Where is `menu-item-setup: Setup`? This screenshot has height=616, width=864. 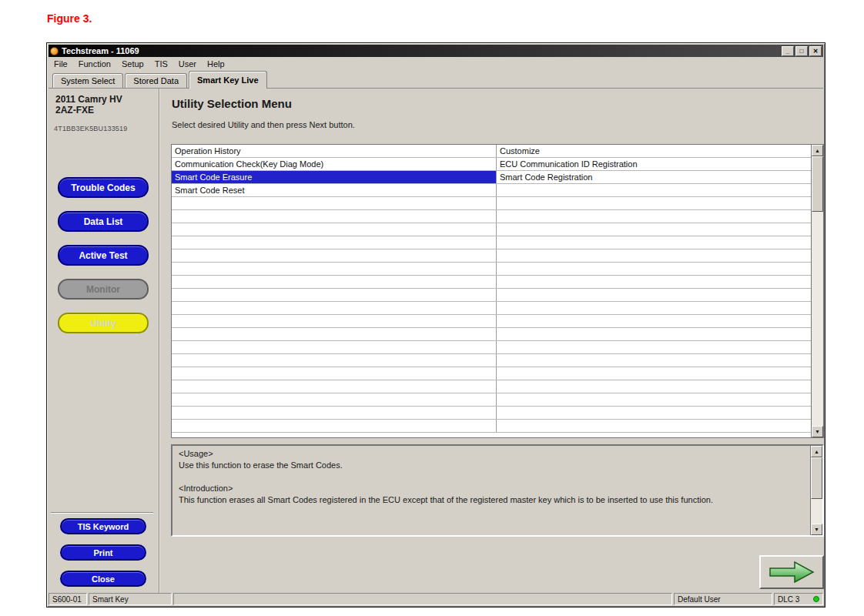 menu-item-setup: Setup is located at coordinates (132, 64).